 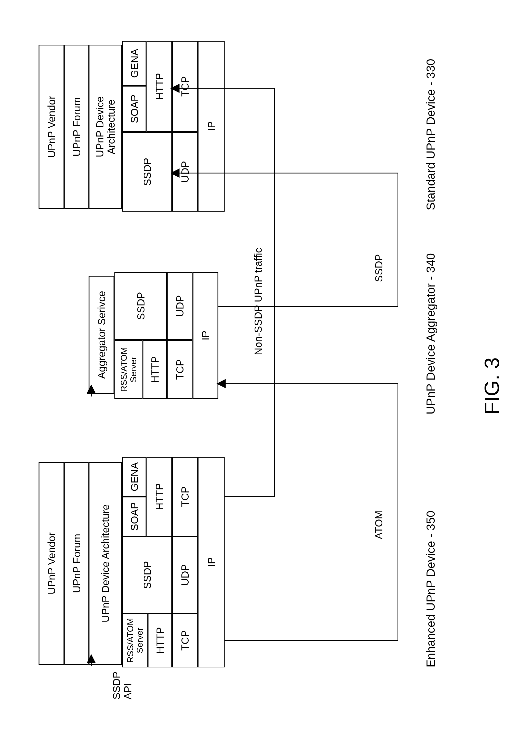 I want to click on right-forum-label: UPnP Forum, so click(x=76, y=127).